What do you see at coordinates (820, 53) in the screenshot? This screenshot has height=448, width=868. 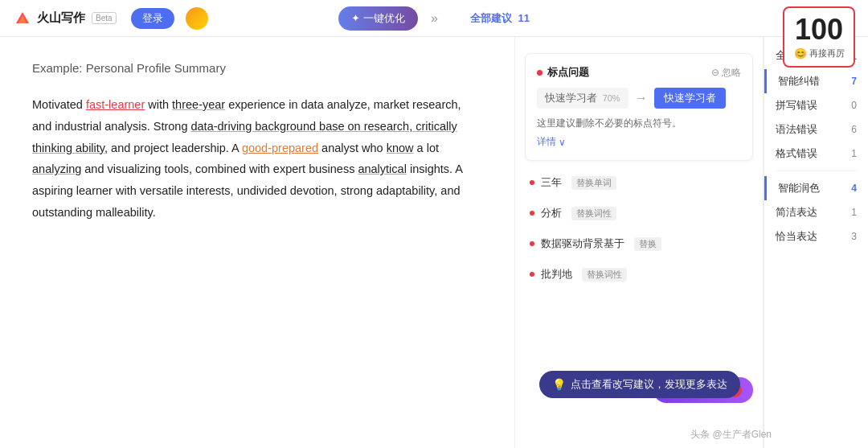 I see `score-label: 😊 再接再厉` at bounding box center [820, 53].